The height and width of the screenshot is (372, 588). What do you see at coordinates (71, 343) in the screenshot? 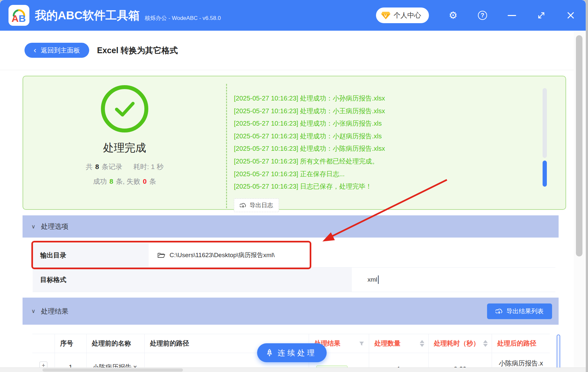
I see `column-index: 序号` at bounding box center [71, 343].